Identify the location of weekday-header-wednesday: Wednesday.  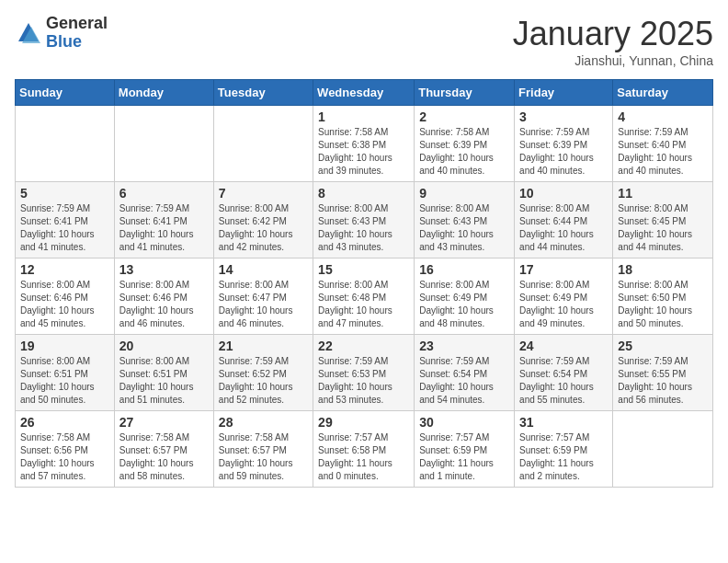
(364, 93).